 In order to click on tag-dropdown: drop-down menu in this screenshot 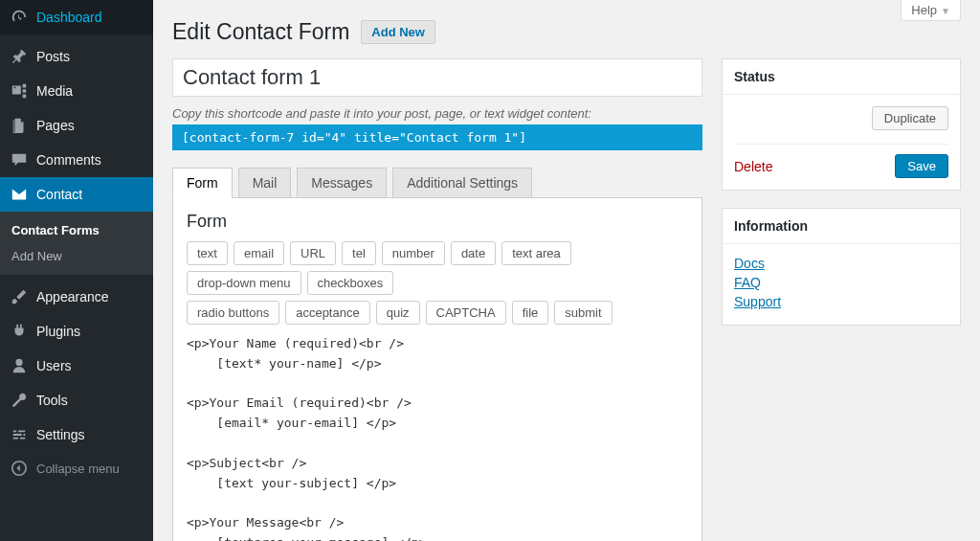, I will do `click(244, 283)`.